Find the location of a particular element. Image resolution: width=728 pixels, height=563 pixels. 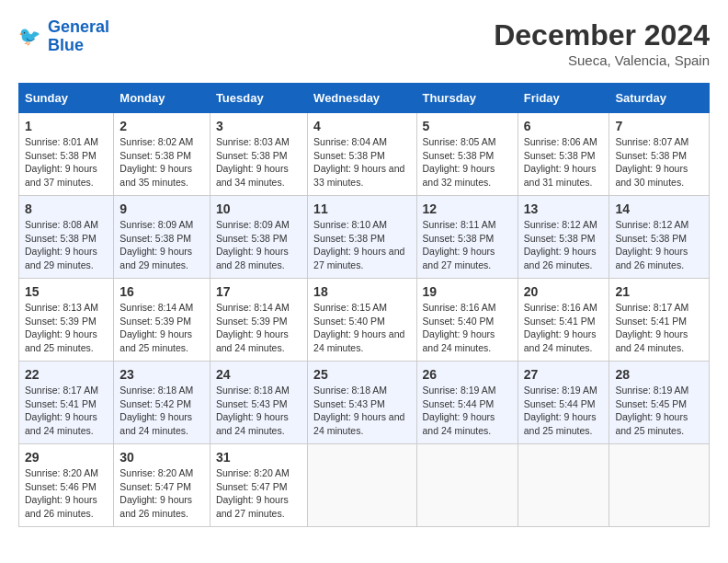

weekday-header-tuesday: Tuesday is located at coordinates (258, 98).